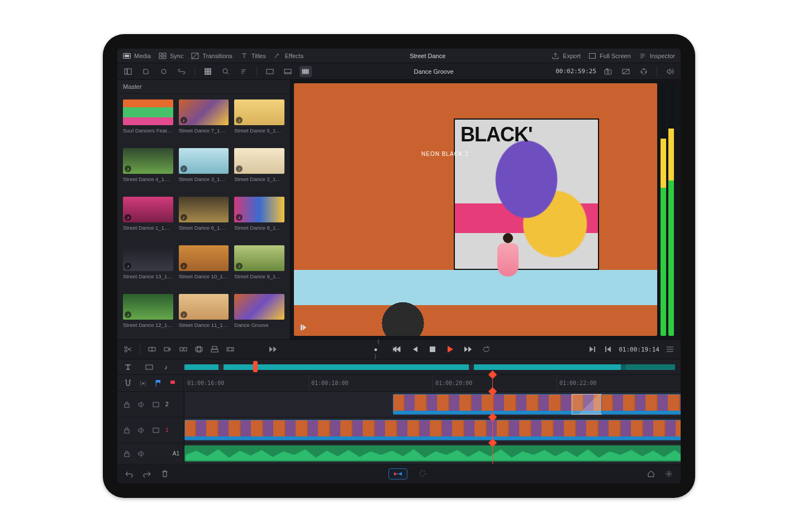 Image resolution: width=798 pixels, height=532 pixels. Describe the element at coordinates (204, 218) in the screenshot. I see `clip-thumb: ♪Street Dance 6_1…` at that location.